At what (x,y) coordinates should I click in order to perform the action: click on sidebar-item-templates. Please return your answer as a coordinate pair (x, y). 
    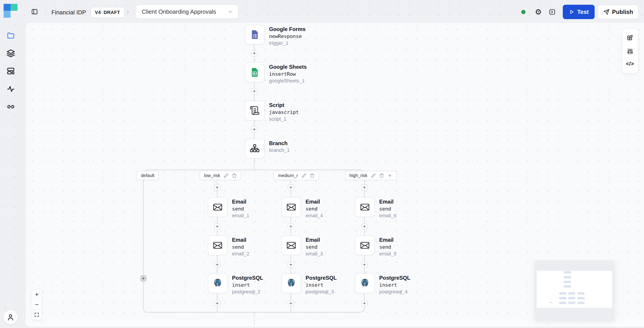
    Looking at the image, I should click on (11, 71).